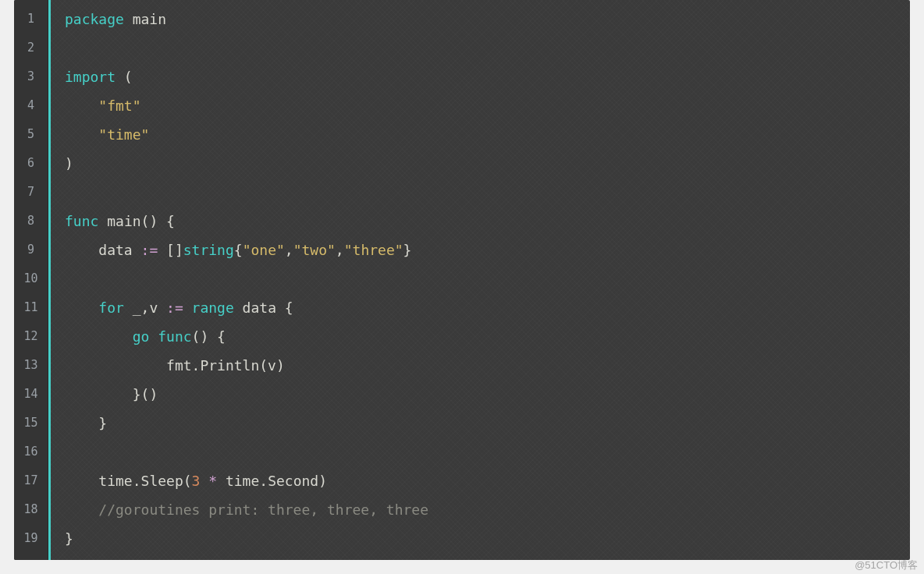 The width and height of the screenshot is (924, 574). What do you see at coordinates (31, 279) in the screenshot?
I see `line-number: 10` at bounding box center [31, 279].